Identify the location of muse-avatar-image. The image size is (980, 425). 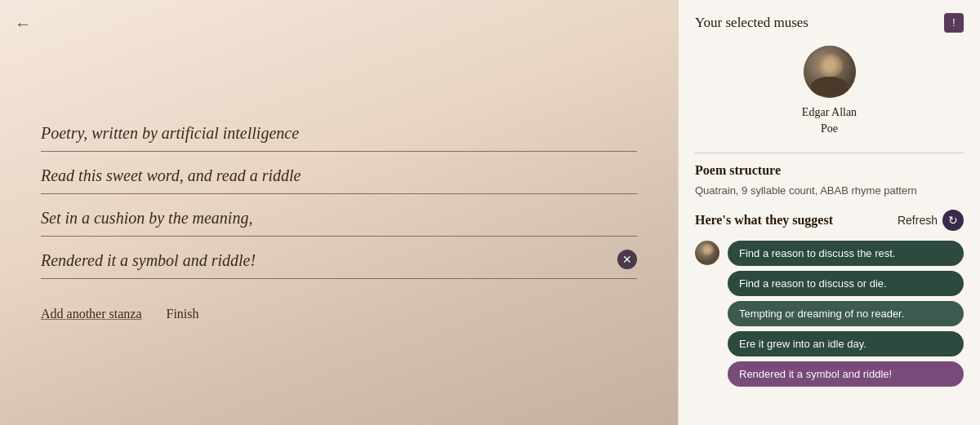
(830, 72).